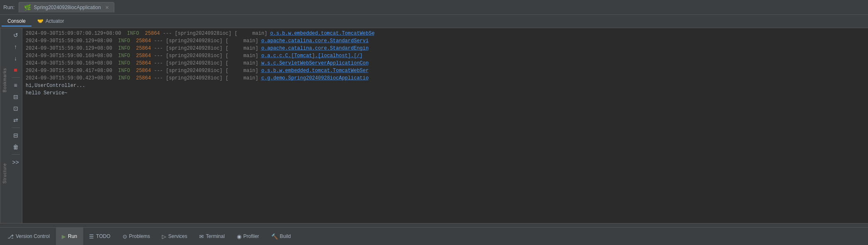 Image resolution: width=868 pixels, height=245 pixels. What do you see at coordinates (16, 97) in the screenshot?
I see `clear-button: ⊟` at bounding box center [16, 97].